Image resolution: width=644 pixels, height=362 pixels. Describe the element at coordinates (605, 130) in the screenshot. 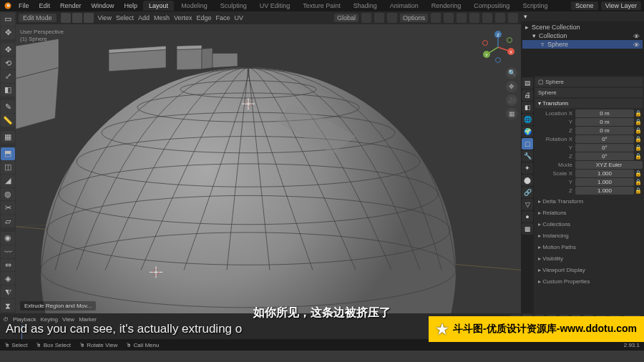

I see `location-z-field: 0 m` at that location.